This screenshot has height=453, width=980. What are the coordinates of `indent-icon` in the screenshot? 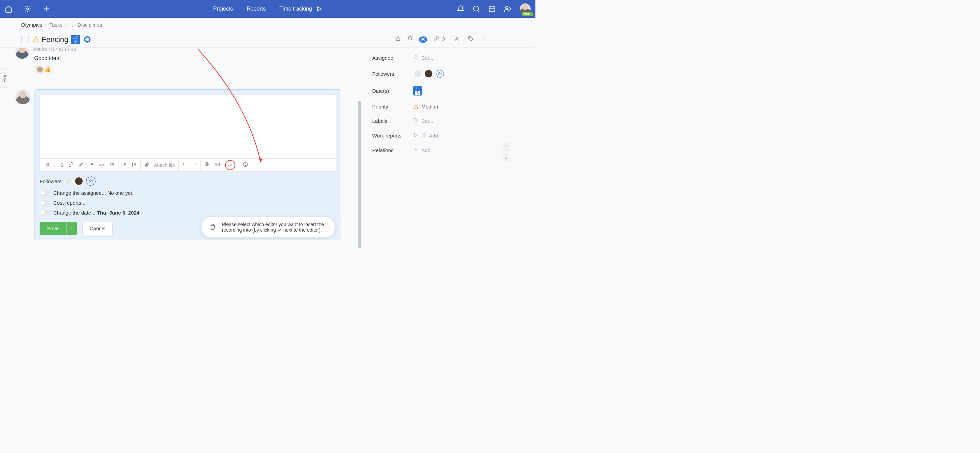 It's located at (112, 165).